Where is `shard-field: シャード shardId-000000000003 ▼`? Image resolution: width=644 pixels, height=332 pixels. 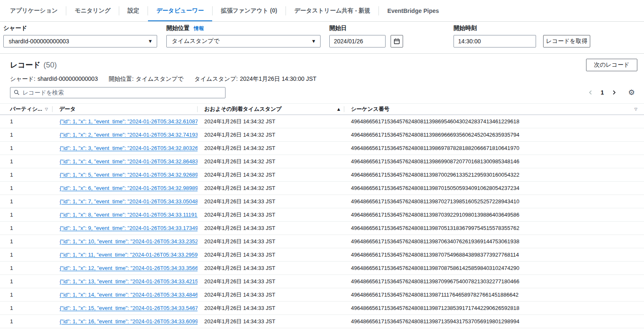 shard-field: シャード shardId-000000000003 ▼ is located at coordinates (80, 36).